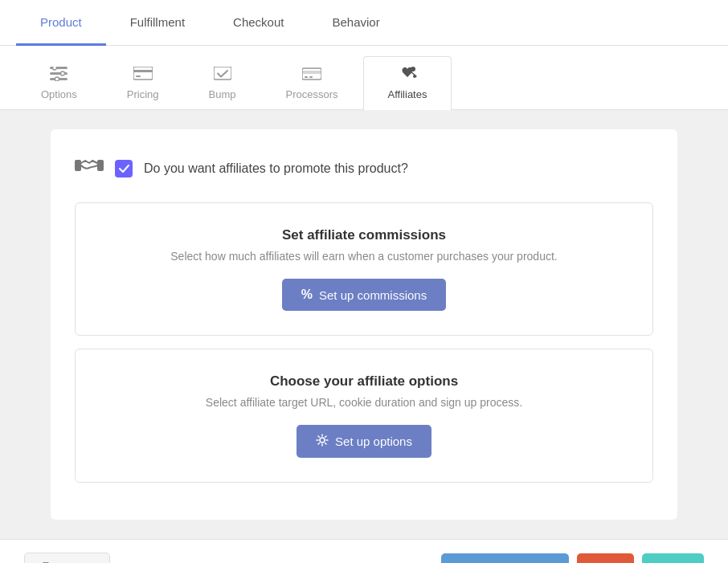  I want to click on bump-icon, so click(223, 75).